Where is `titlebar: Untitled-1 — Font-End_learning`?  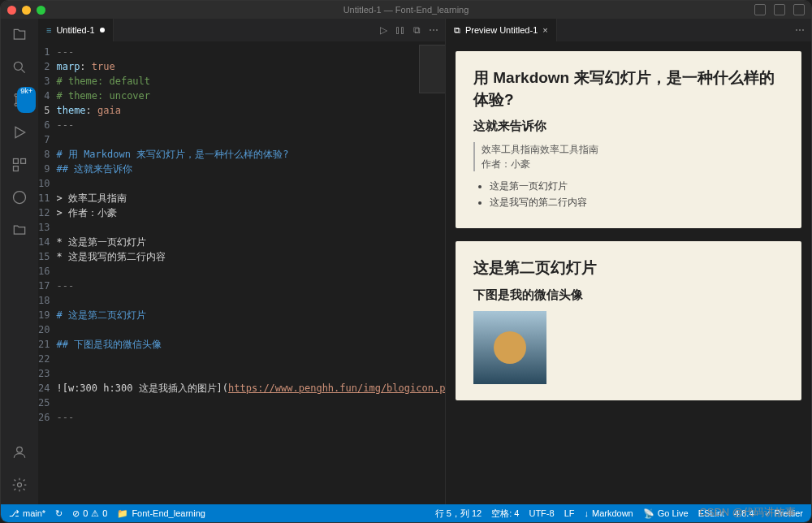 titlebar: Untitled-1 — Font-End_learning is located at coordinates (406, 10).